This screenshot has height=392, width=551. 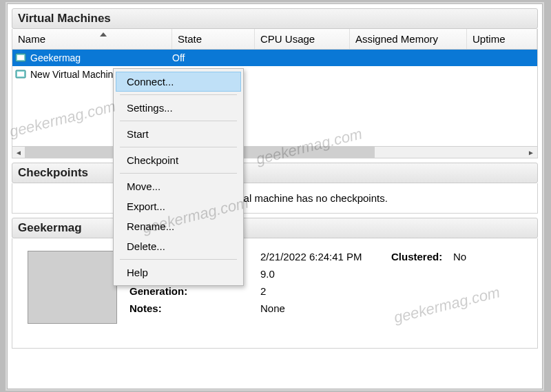 I want to click on menu-checkpoint: Checkpoint, so click(x=178, y=160).